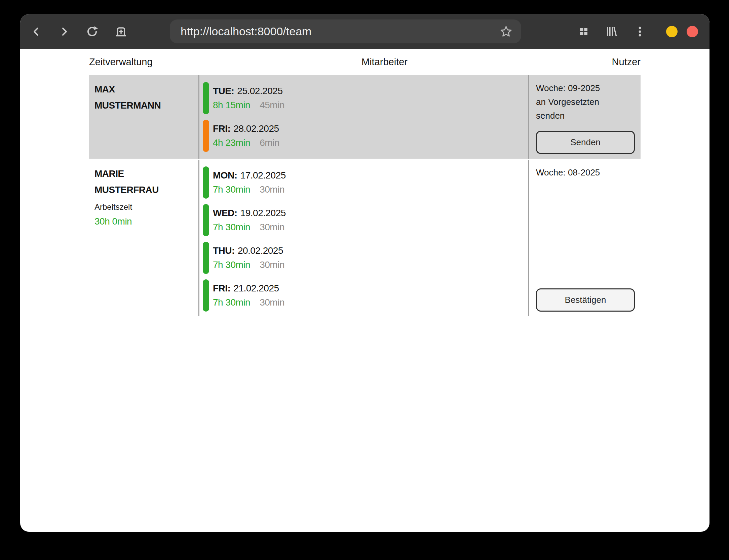 The width and height of the screenshot is (729, 560). What do you see at coordinates (585, 143) in the screenshot?
I see `senden-button: Senden` at bounding box center [585, 143].